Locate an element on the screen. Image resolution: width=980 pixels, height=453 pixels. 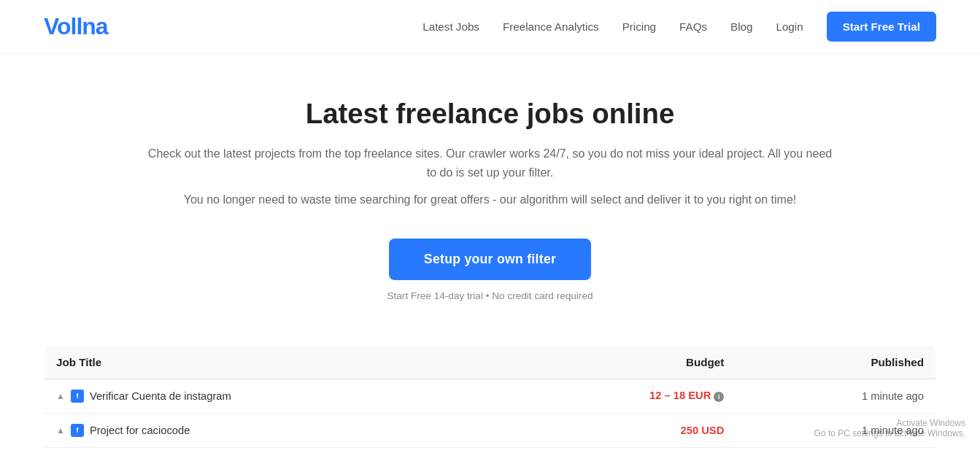
nav-blog: Blog is located at coordinates (741, 26).